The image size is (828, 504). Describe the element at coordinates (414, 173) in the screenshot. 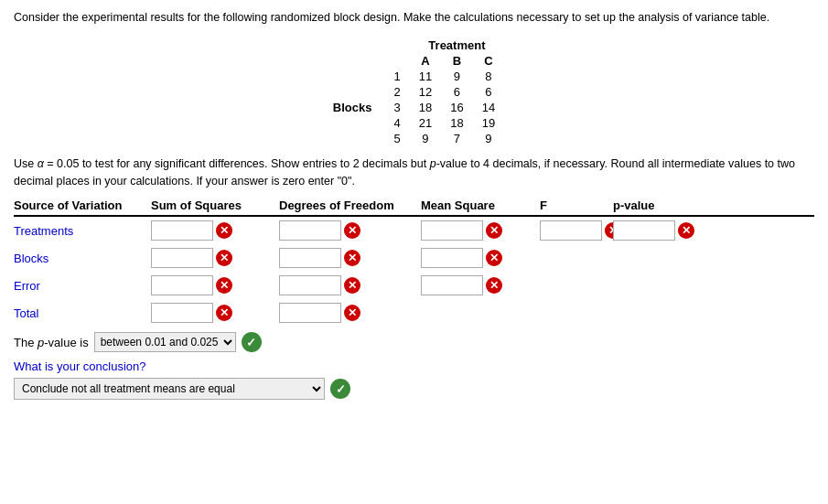

I see `alpha-text: Use α = 0.05 to test for any significant…` at that location.